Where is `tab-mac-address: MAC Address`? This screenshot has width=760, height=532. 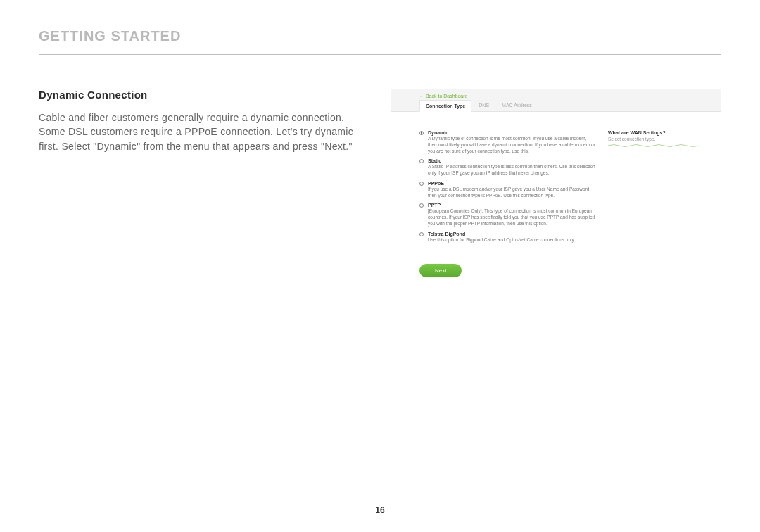
tab-mac-address: MAC Address is located at coordinates (517, 106).